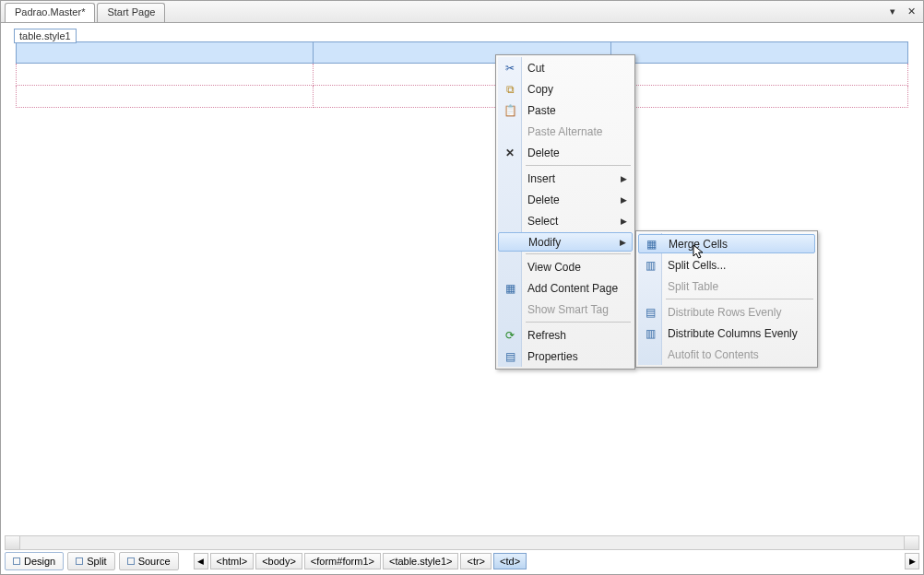 This screenshot has width=924, height=575. What do you see at coordinates (201, 561) in the screenshot?
I see `breadcrumb-prev: ◀` at bounding box center [201, 561].